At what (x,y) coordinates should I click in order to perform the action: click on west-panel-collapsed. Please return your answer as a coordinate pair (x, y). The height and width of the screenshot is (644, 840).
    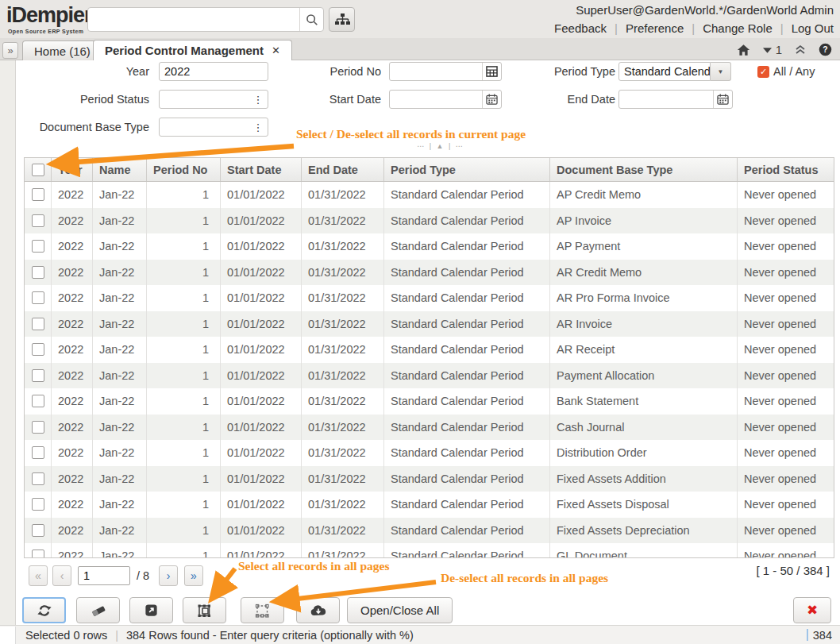
    Looking at the image, I should click on (8, 353).